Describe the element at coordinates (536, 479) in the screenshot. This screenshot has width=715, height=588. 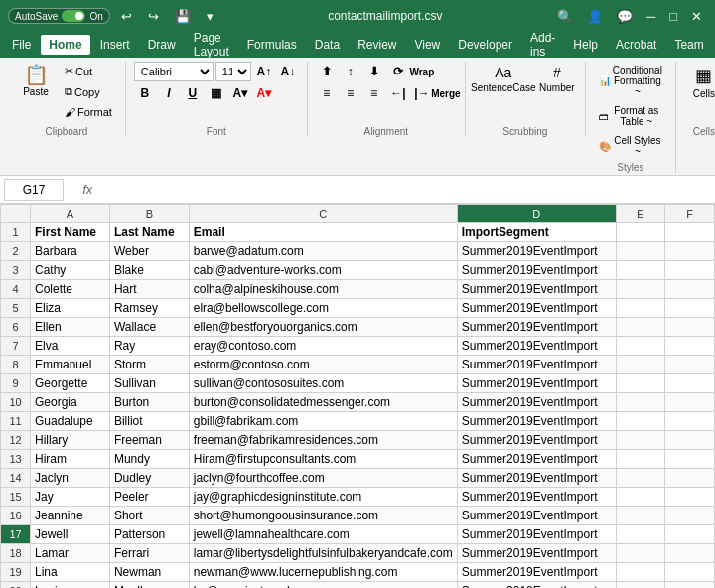
I see `cell-d14: Summer2019EventImport` at that location.